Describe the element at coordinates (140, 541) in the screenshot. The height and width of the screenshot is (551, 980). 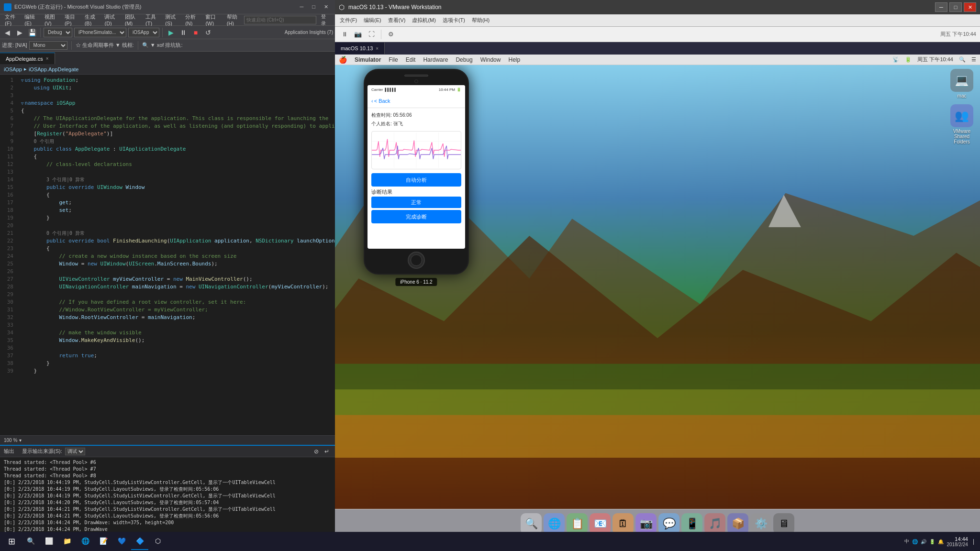
I see `taskbar-item-vs: 🔷` at that location.